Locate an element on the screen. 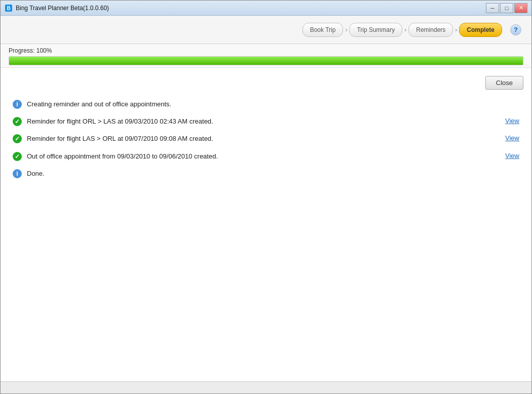  view-link-2: View is located at coordinates (512, 138).